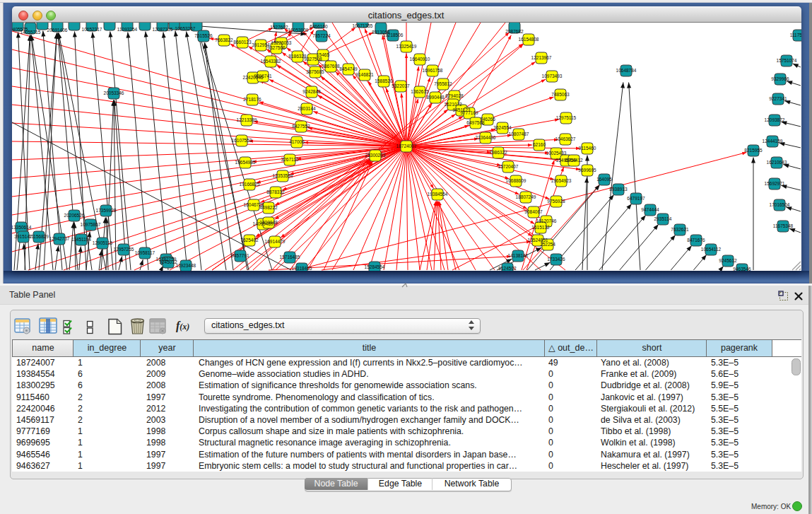  What do you see at coordinates (407, 146) in the screenshot?
I see `svg-text: 18724007` at bounding box center [407, 146].